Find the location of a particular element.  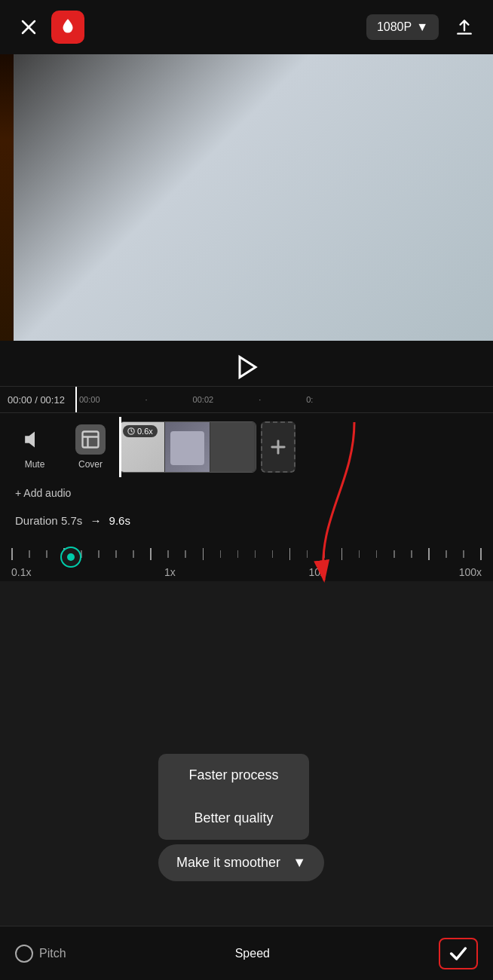

timeline-row: 00:00 / 00:12 00:00 · 00:02 · 0: is located at coordinates (246, 400).